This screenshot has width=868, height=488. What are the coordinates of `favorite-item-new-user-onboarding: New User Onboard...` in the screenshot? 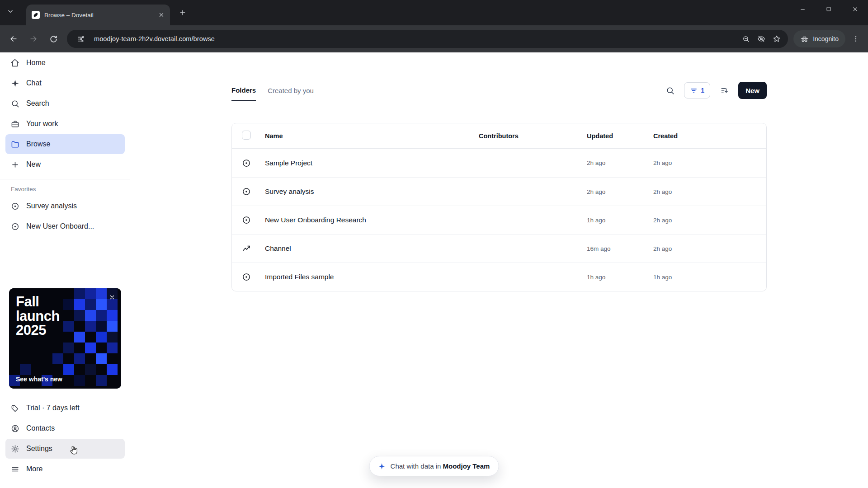 It's located at (65, 226).